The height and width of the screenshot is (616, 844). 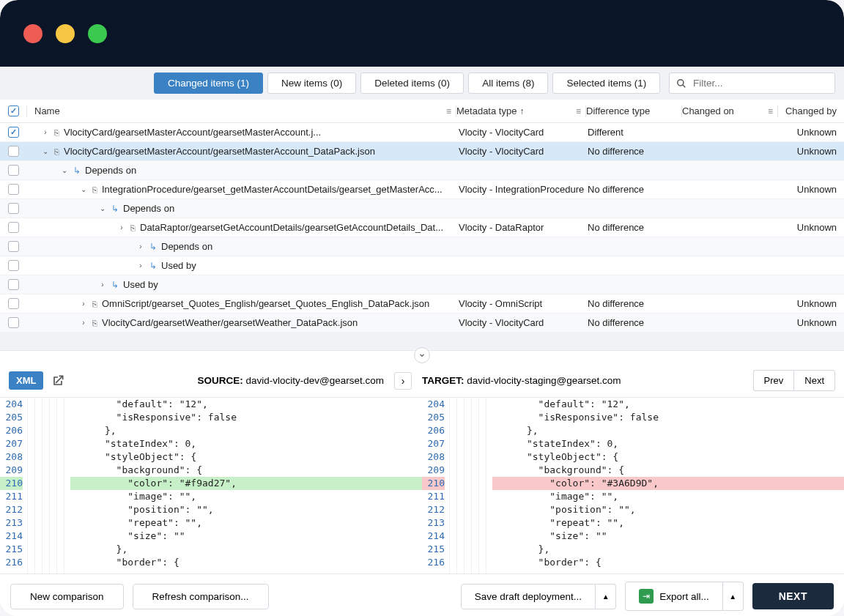 What do you see at coordinates (733, 596) in the screenshot?
I see `export-all-caret: ▲` at bounding box center [733, 596].